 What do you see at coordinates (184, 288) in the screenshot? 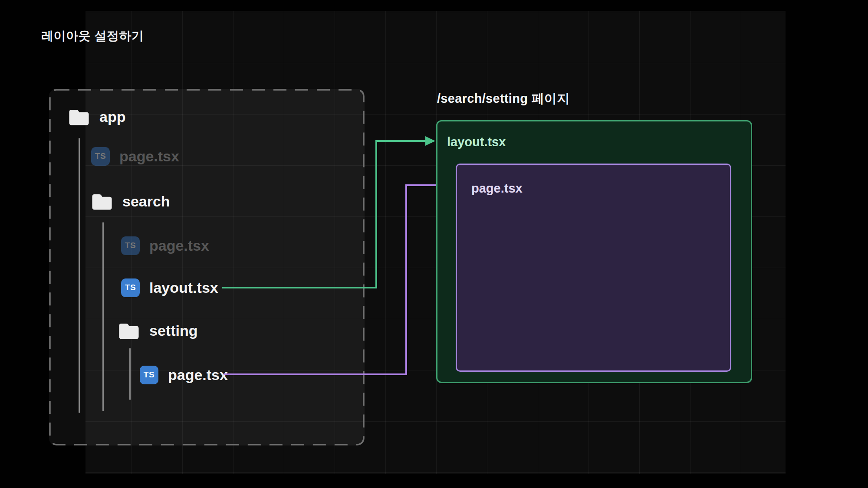
I see `tree-item-label: layout.tsx` at bounding box center [184, 288].